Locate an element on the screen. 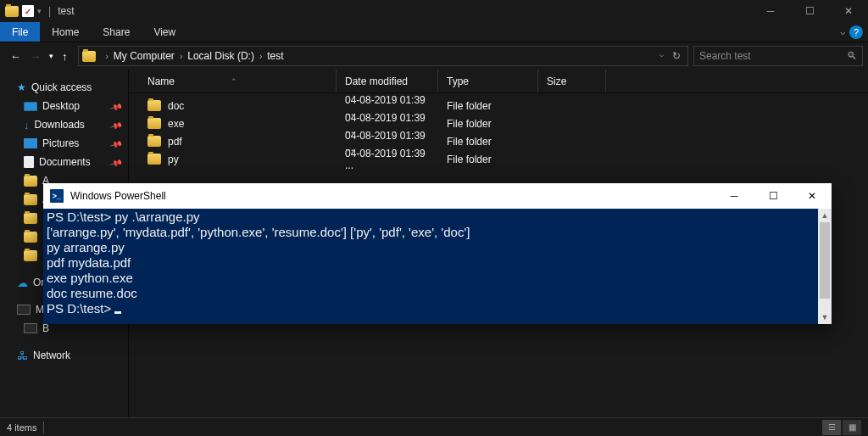 The height and width of the screenshot is (436, 868). sidebar-item-label: Documents is located at coordinates (64, 162).